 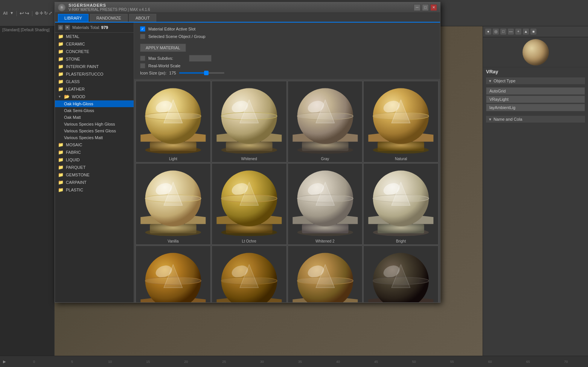 I want to click on timeline-play: ▶, so click(x=5, y=362).